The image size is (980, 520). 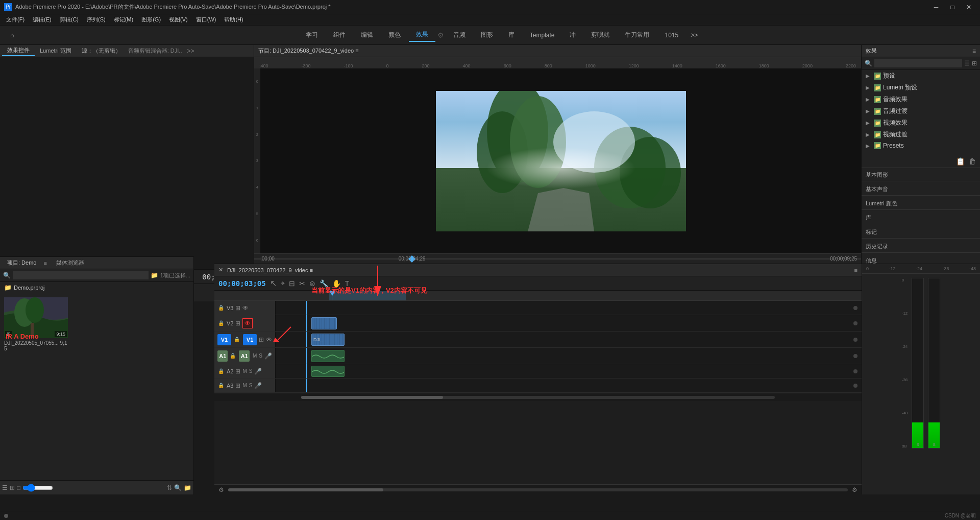 I want to click on minimize-button: ─, so click(x=936, y=7).